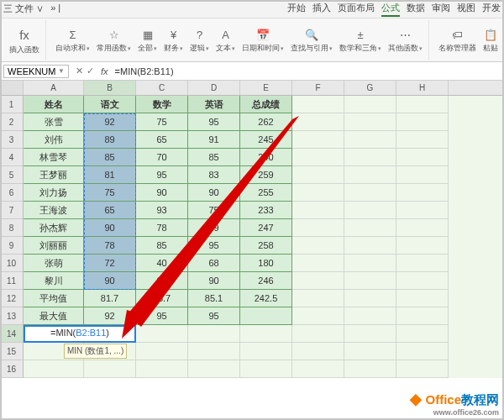 Image resolution: width=504 pixels, height=420 pixels. Describe the element at coordinates (266, 193) in the screenshot. I see `cell: 255` at that location.